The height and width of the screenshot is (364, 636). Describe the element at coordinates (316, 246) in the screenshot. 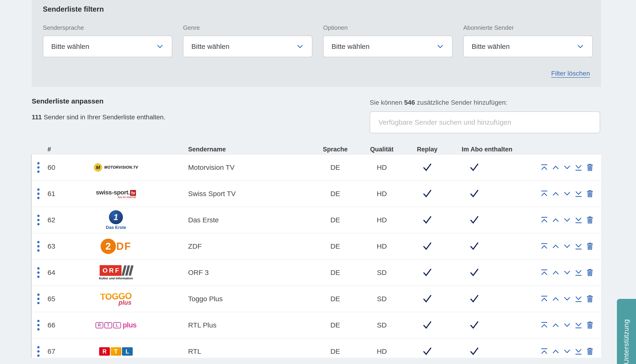

I see `table-row: 63 2DF ZDF DE HD` at that location.